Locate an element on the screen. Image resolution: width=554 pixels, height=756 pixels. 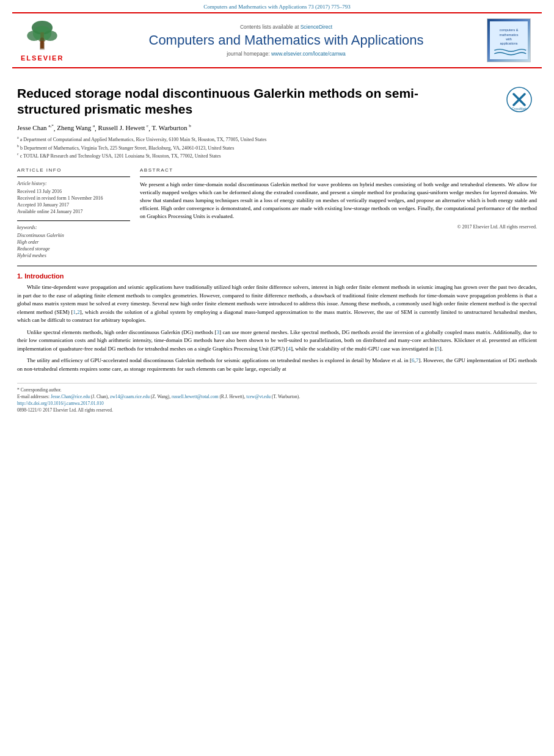
elsevier-logo: ELSEVIER is located at coordinates (42, 40).